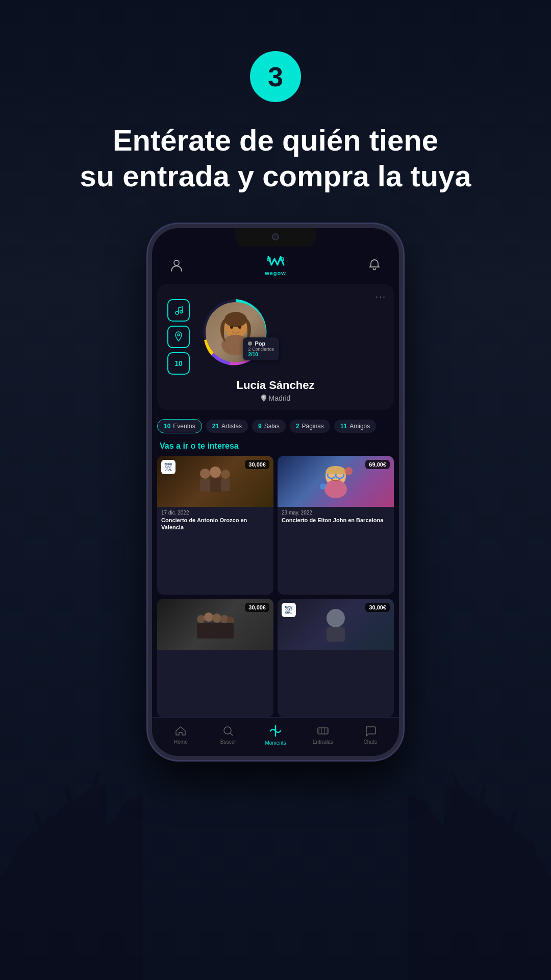  What do you see at coordinates (276, 237) in the screenshot?
I see `phone-camera` at bounding box center [276, 237].